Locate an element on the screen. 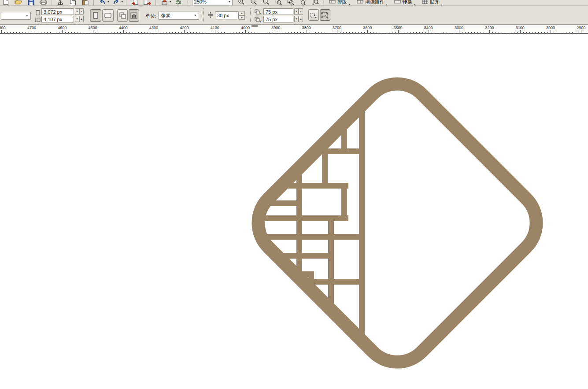 This screenshot has width=588, height=389. toolbar-button-label: 转换 is located at coordinates (407, 3).